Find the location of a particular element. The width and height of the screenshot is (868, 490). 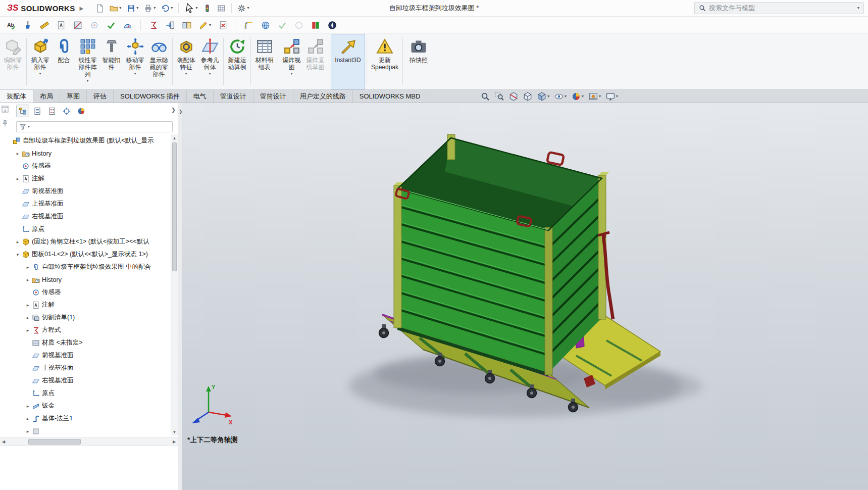

options-button: ▾ is located at coordinates (243, 8).